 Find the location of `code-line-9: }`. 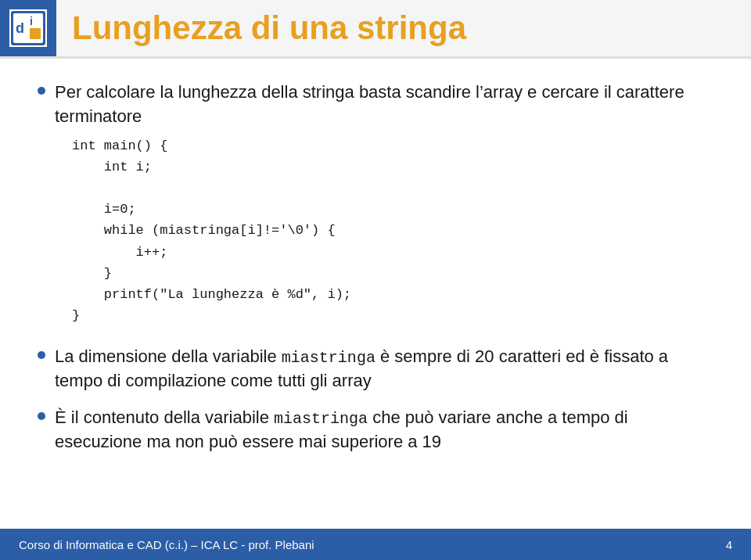

code-line-9: } is located at coordinates (393, 316).